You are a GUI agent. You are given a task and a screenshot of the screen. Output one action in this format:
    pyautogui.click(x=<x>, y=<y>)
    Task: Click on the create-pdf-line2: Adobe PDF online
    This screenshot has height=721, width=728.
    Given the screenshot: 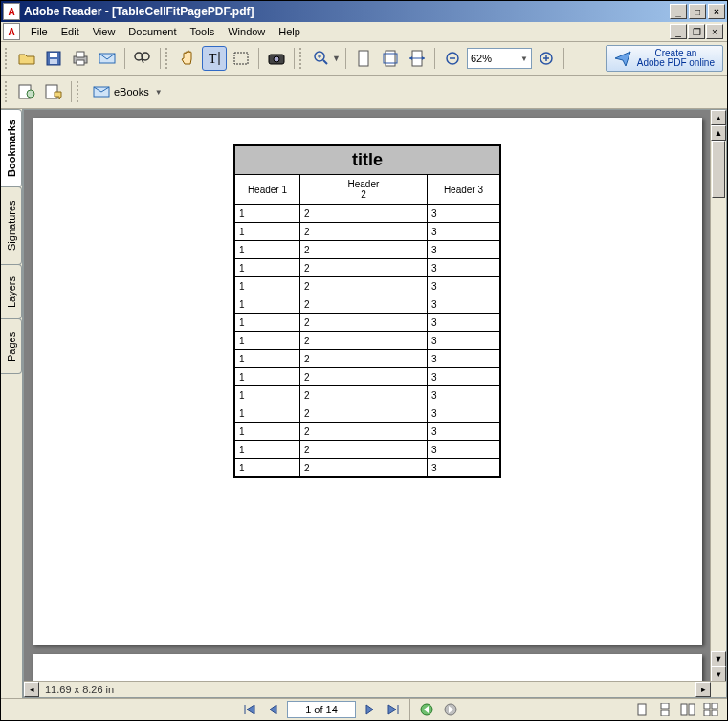 What is the action you would take?
    pyautogui.click(x=675, y=63)
    